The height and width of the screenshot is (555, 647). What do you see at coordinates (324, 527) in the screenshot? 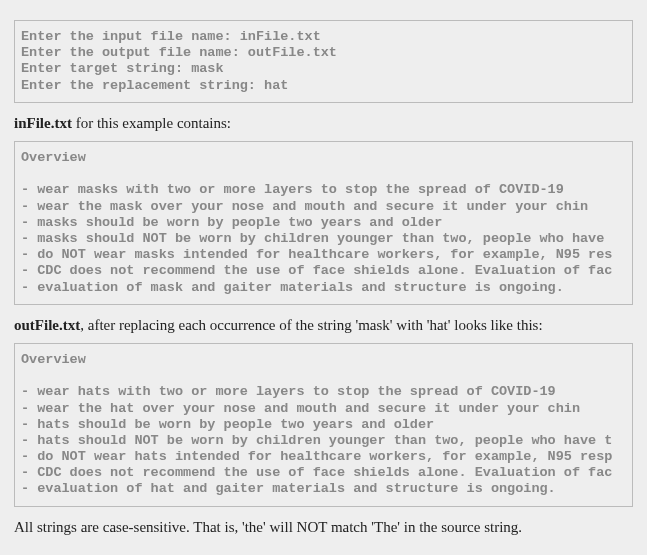
I see `case-sensitive-note: All strings are case-sensitive. That is,…` at bounding box center [324, 527].